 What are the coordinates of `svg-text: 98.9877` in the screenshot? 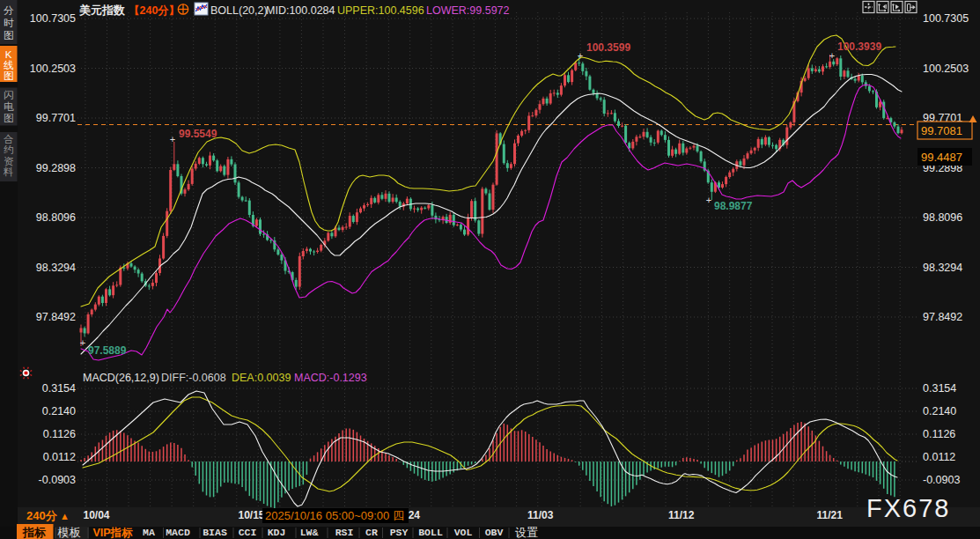 It's located at (733, 206).